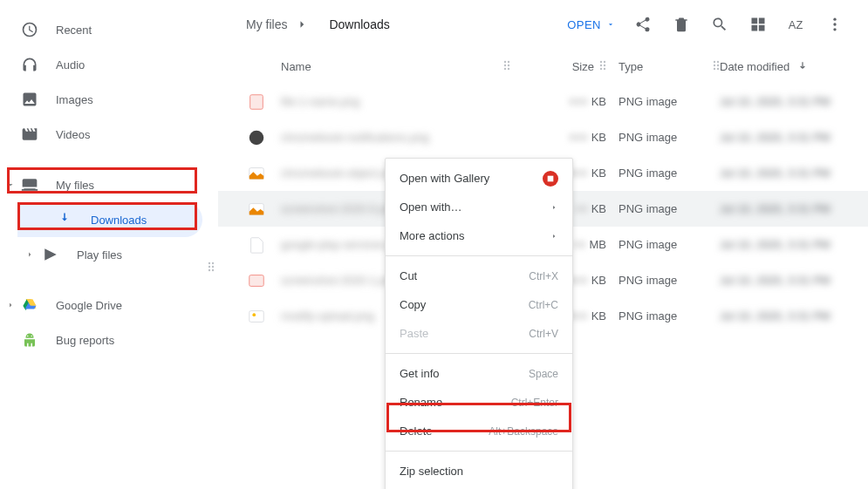 The height and width of the screenshot is (489, 868). What do you see at coordinates (479, 275) in the screenshot?
I see `ctx-cut: CutCtrl+X` at bounding box center [479, 275].